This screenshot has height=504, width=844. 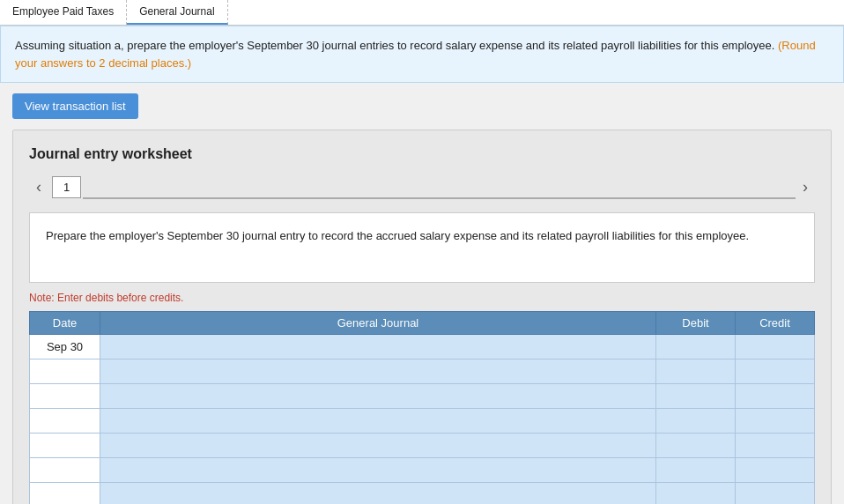 I want to click on col-header-gj: General Journal, so click(x=379, y=323).